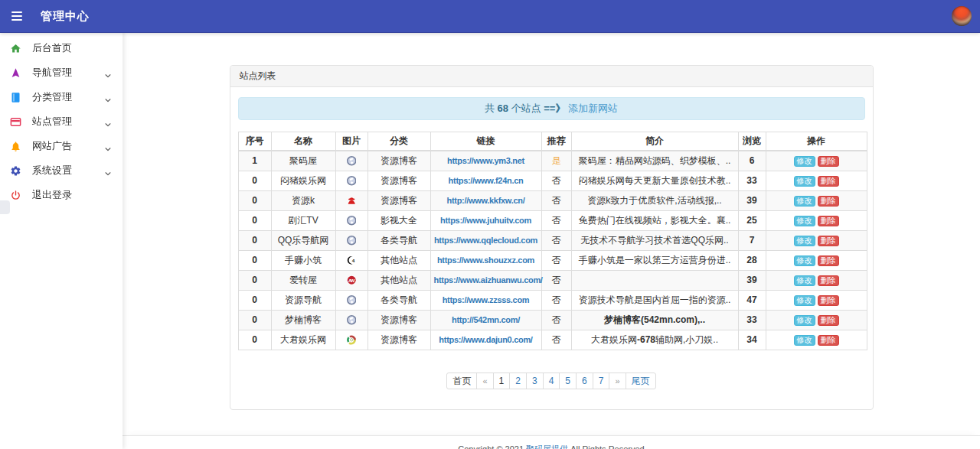 The height and width of the screenshot is (449, 980). I want to click on column-header: 链接, so click(485, 142).